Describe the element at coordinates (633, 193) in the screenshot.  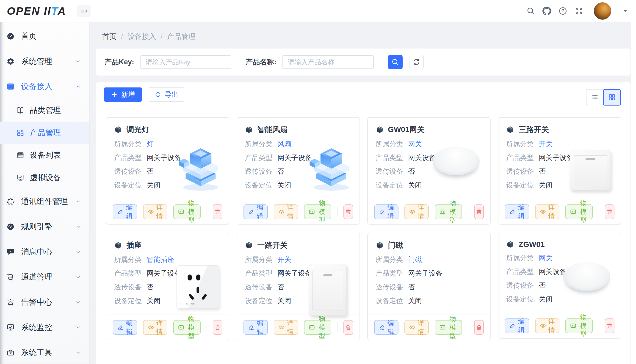
I see `scrollbar` at that location.